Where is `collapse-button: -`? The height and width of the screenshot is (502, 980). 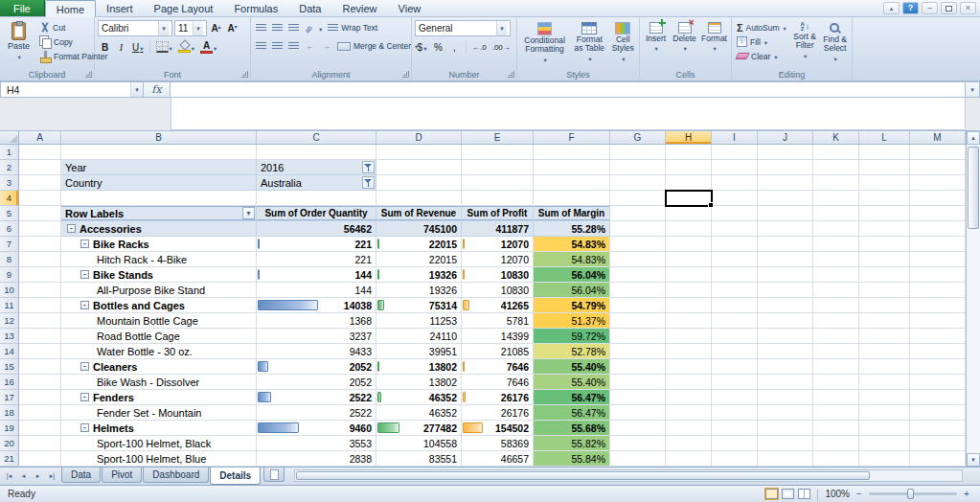
collapse-button: - is located at coordinates (84, 366).